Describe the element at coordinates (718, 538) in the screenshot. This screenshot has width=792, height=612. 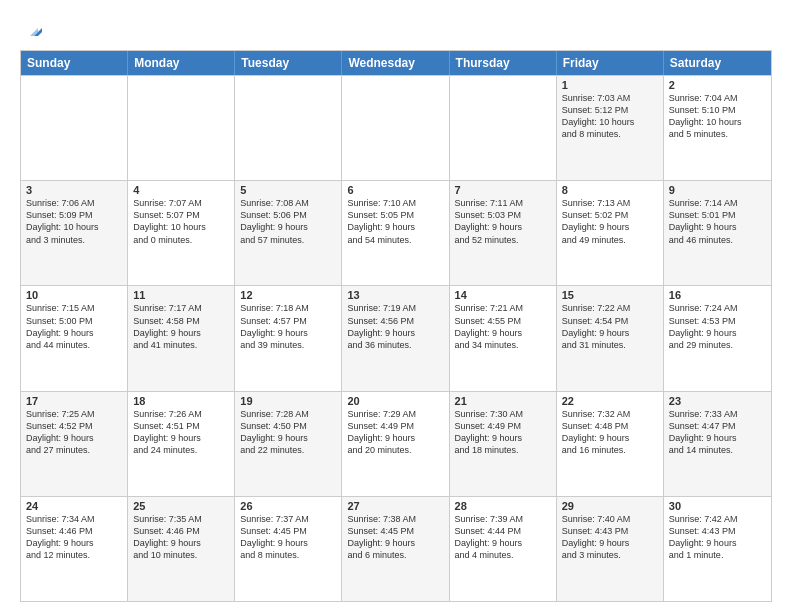
I see `cell-info: Sunrise: 7:42 AM Sunset: 4:43 PM Dayligh…` at that location.